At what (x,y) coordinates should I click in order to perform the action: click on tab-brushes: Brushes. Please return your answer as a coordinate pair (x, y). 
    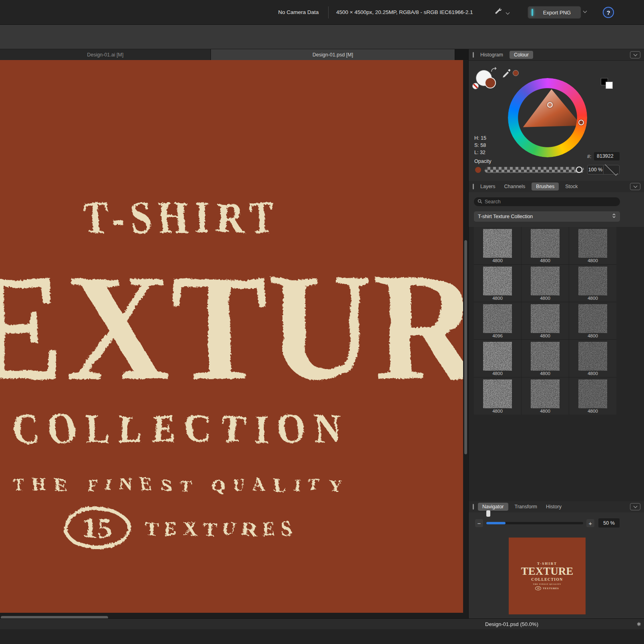
    Looking at the image, I should click on (545, 187).